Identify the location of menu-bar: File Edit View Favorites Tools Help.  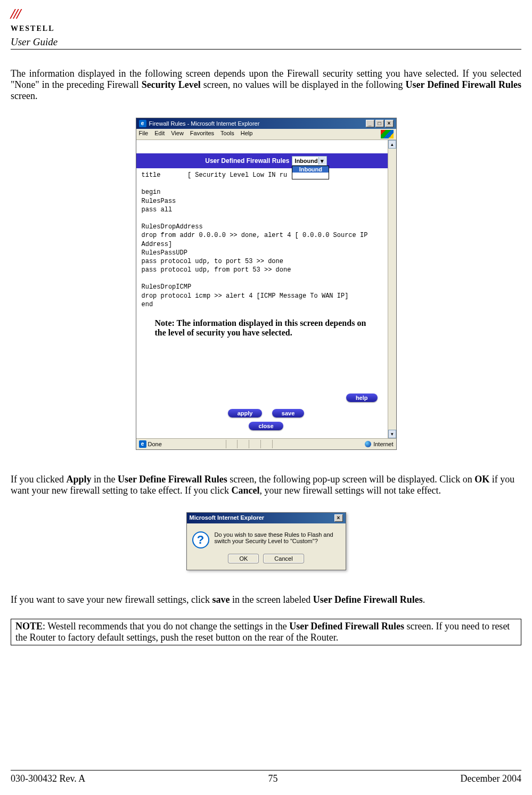
(266, 134).